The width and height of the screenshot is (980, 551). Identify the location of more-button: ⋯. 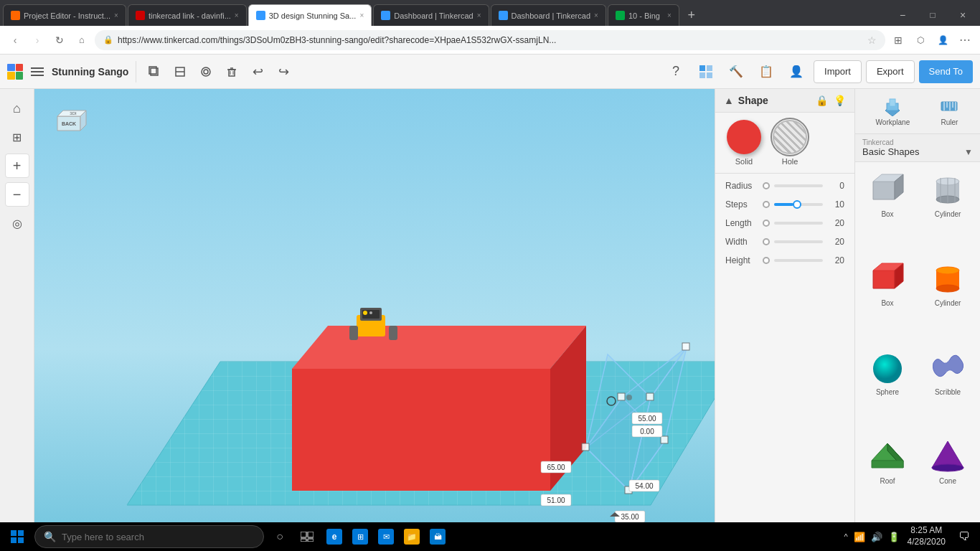
(965, 40).